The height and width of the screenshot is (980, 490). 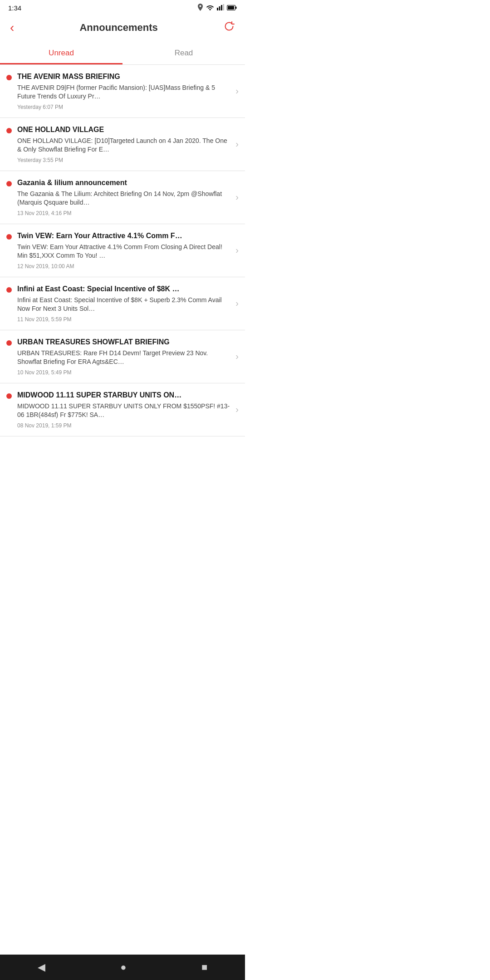 What do you see at coordinates (124, 319) in the screenshot?
I see `item-timestamp: 11 Nov 2019, 5:59 PM` at bounding box center [124, 319].